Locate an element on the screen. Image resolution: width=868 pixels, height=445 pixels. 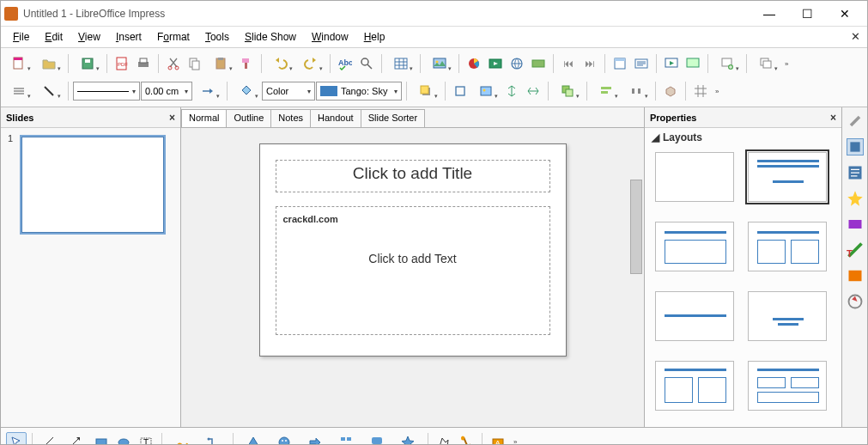
insert-header-footer-button is located at coordinates (620, 64).